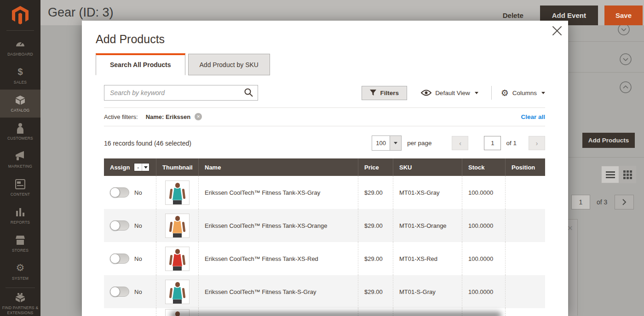 This screenshot has width=644, height=316. I want to click on column-header-assign: Assign -, so click(130, 167).